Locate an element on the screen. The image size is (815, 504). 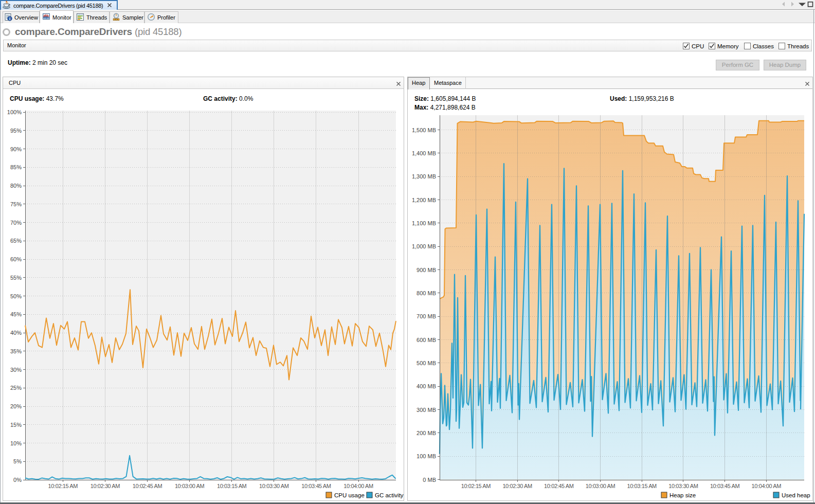
svg-text: 0 MB is located at coordinates (429, 480).